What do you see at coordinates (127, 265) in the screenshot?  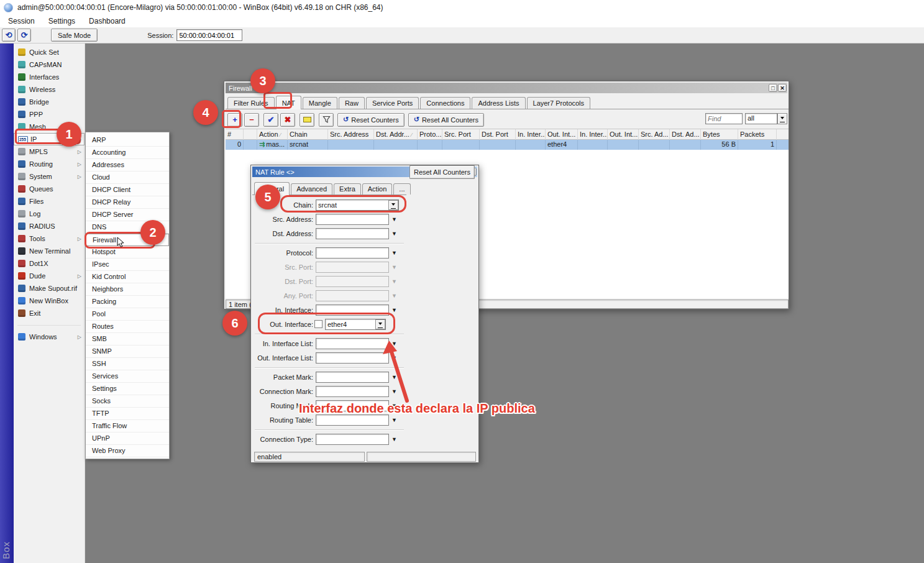 I see `submenu-item: IPsec` at bounding box center [127, 265].